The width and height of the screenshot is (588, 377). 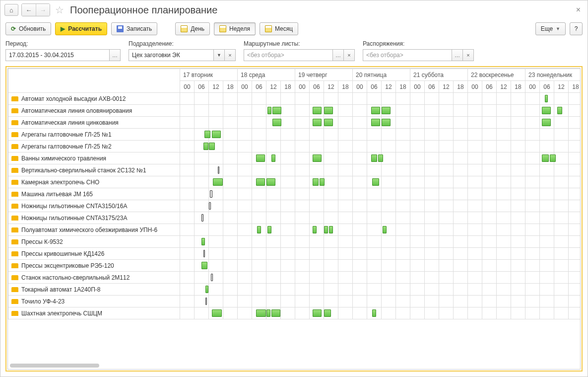 What do you see at coordinates (94, 313) in the screenshot?
I see `resource-name: Шахтная электропечь СШЦМ` at bounding box center [94, 313].